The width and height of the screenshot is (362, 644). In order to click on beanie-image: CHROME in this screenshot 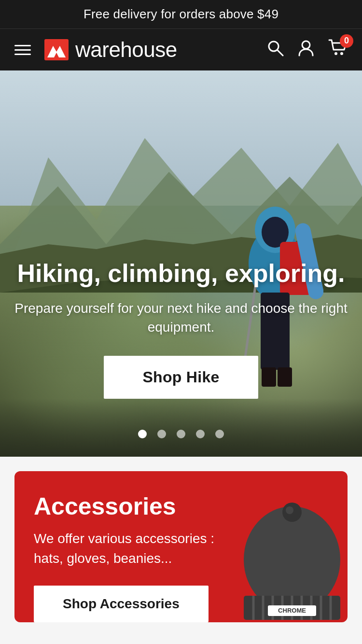, I will do `click(292, 562)`.